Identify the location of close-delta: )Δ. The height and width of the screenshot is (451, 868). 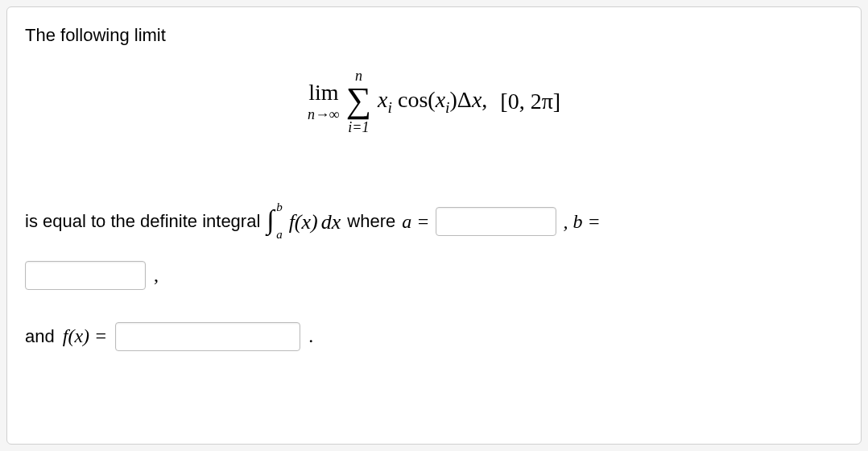
(461, 100).